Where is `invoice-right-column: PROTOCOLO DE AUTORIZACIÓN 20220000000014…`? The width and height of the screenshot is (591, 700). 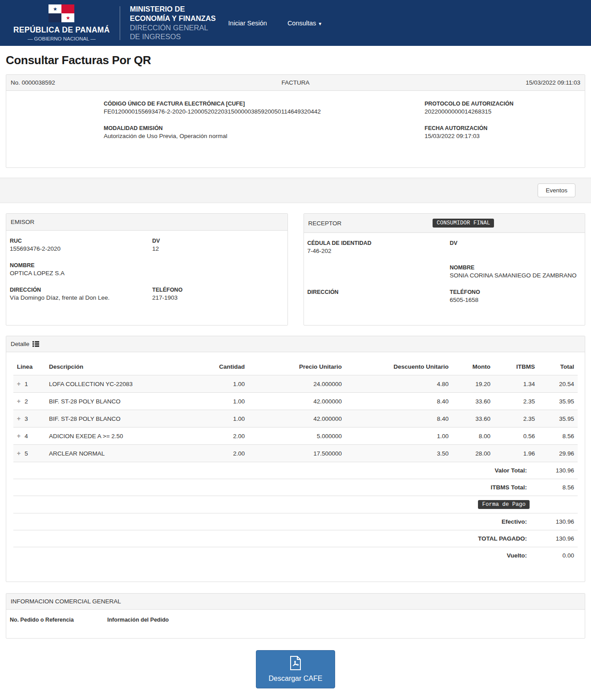 invoice-right-column: PROTOCOLO DE AUTORIZACIÓN 20220000000014… is located at coordinates (502, 125).